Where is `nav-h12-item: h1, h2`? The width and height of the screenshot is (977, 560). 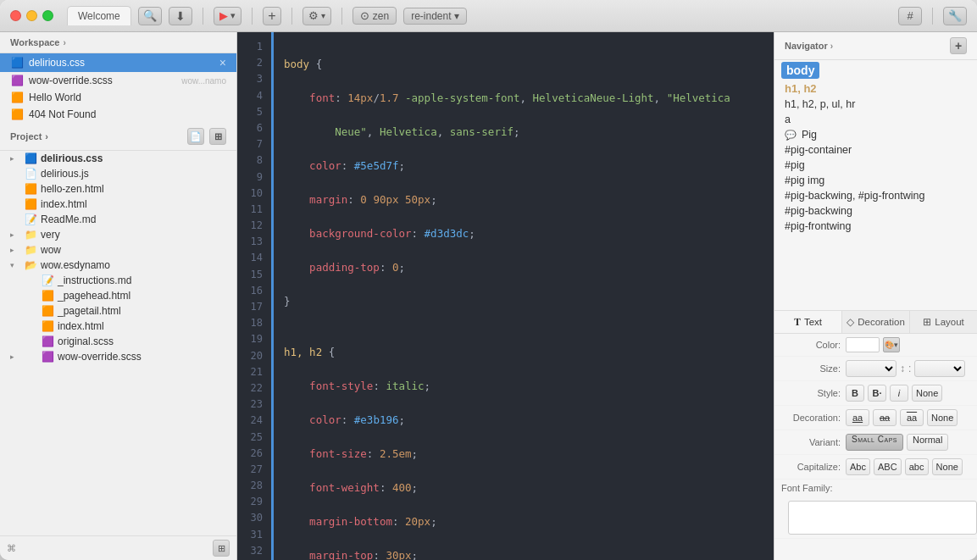 nav-h12-item: h1, h2 is located at coordinates (876, 88).